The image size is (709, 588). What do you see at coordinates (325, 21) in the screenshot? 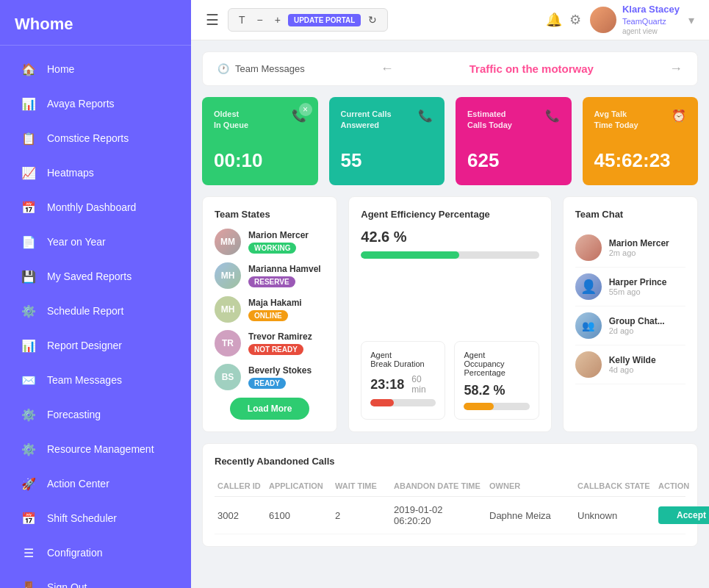
I see `update-portal-button: UPDATE PORTAL` at bounding box center [325, 21].